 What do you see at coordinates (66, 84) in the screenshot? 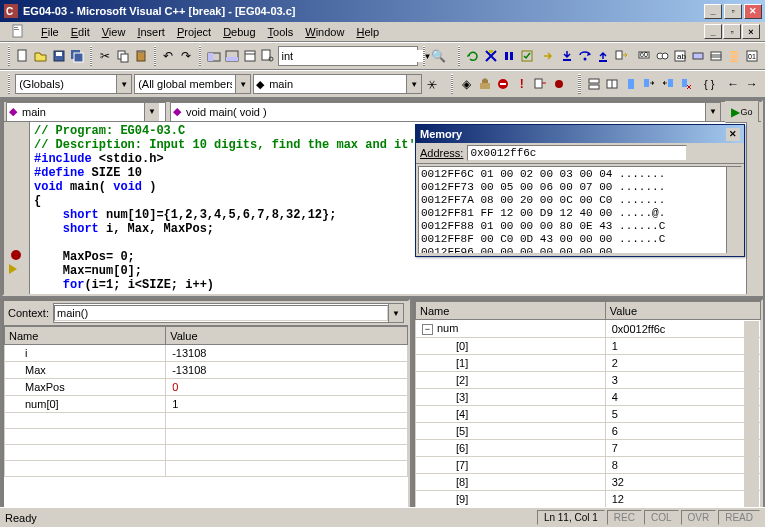
I see `scope-input` at bounding box center [66, 84].